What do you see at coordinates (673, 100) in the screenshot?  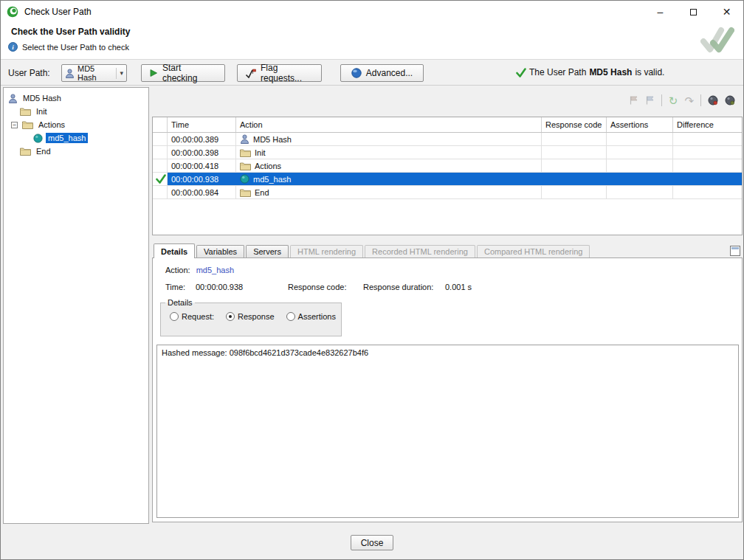 I see `toolbar-replay-icon: ↻` at bounding box center [673, 100].